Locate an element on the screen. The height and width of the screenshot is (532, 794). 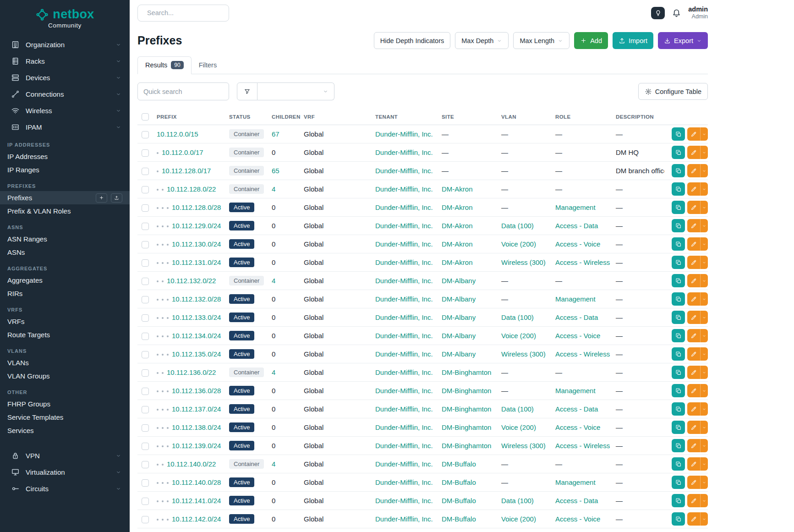
site-link: DM-Buffalo is located at coordinates (459, 464).